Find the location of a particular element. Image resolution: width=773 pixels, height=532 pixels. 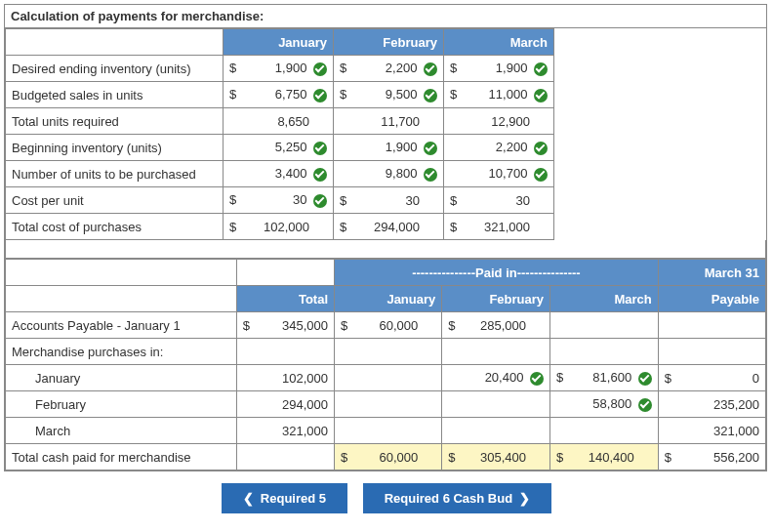

march31-header: March 31 is located at coordinates (712, 273).